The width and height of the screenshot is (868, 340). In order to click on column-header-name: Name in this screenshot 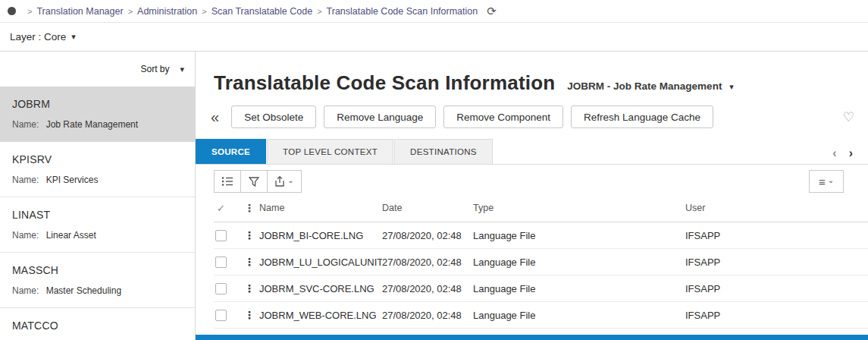, I will do `click(321, 208)`.